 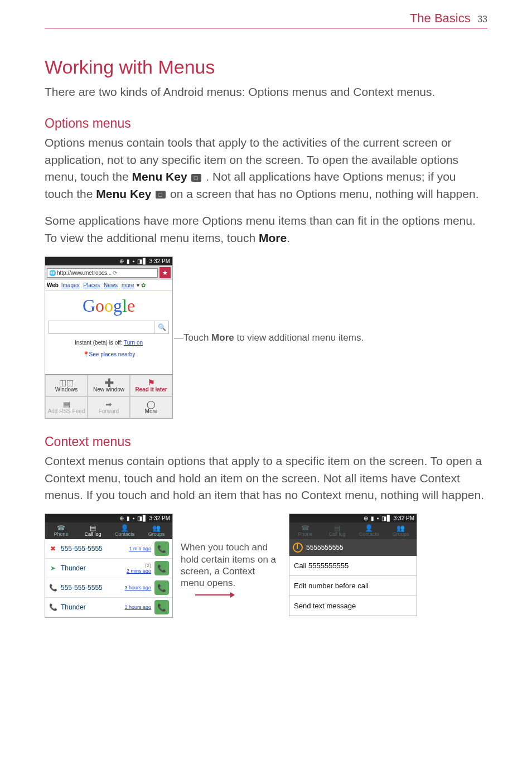 What do you see at coordinates (151, 407) in the screenshot?
I see `menu-more: ◯More` at bounding box center [151, 407].